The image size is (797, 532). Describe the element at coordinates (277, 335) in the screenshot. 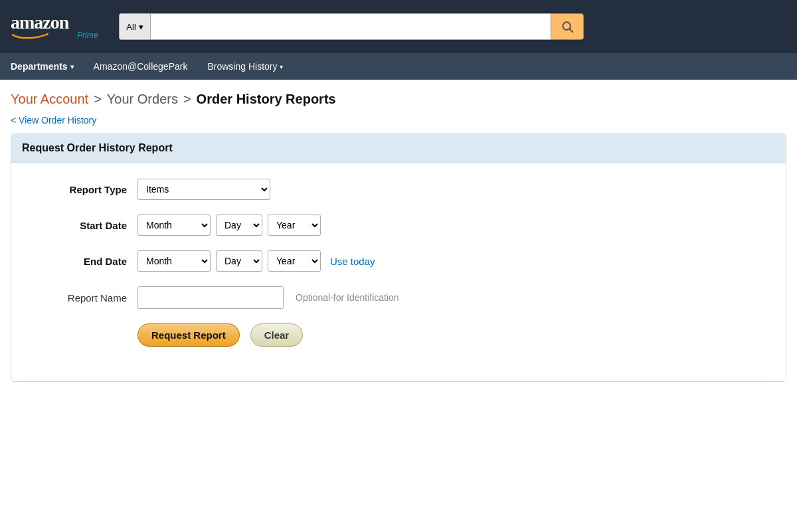

I see `clear-button: Clear` at that location.